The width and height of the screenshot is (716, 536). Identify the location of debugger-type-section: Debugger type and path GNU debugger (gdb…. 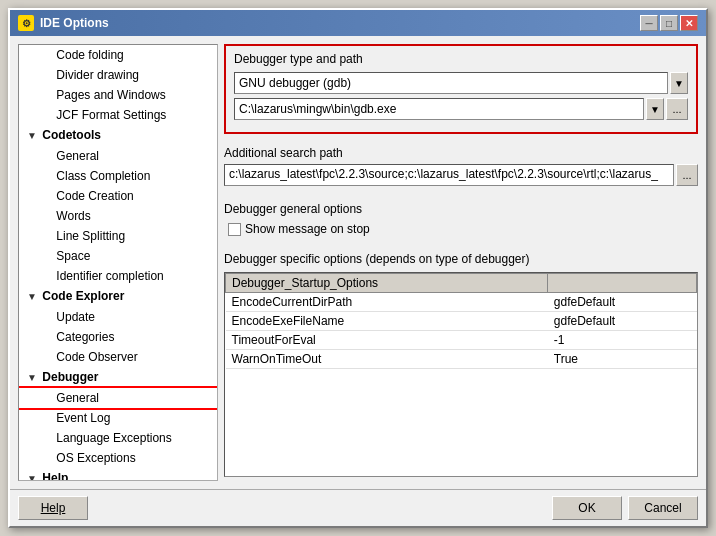
(461, 89).